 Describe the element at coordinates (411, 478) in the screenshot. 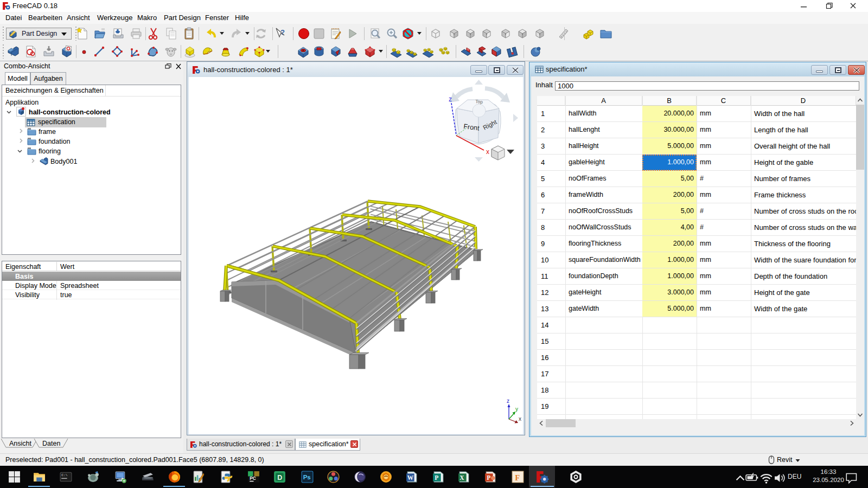

I see `svg-text: W` at that location.